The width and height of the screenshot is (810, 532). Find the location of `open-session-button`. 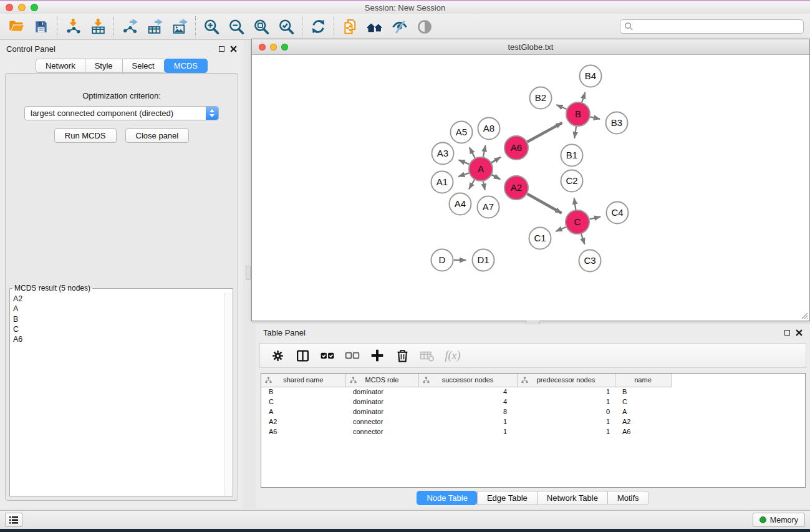

open-session-button is located at coordinates (16, 27).